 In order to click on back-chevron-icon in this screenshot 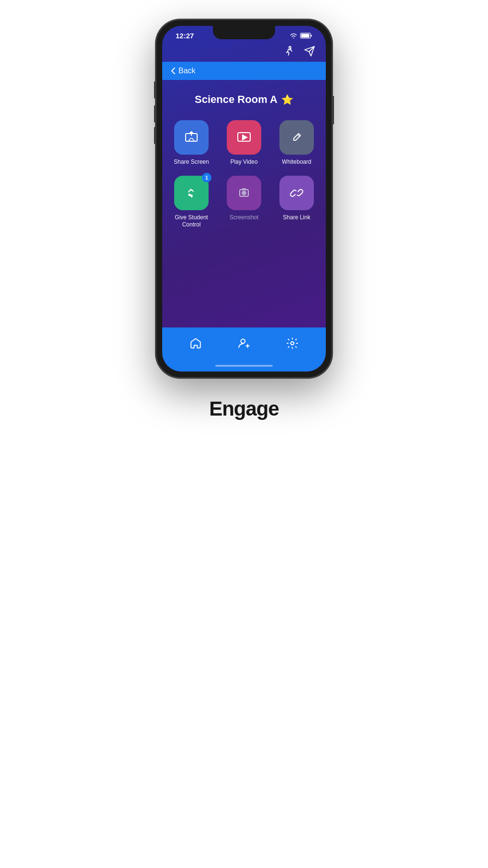, I will do `click(173, 71)`.